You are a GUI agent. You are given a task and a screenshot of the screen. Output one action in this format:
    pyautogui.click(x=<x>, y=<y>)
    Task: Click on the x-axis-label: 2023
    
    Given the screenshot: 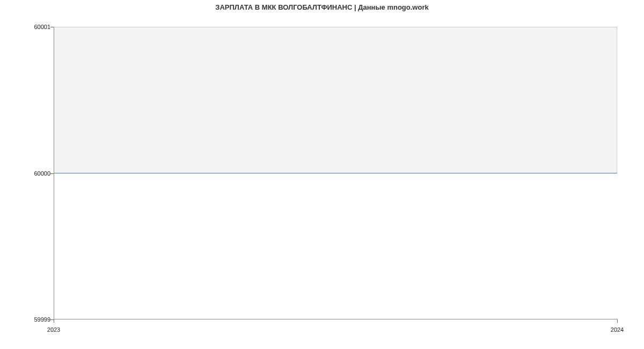 What is the action you would take?
    pyautogui.click(x=54, y=330)
    